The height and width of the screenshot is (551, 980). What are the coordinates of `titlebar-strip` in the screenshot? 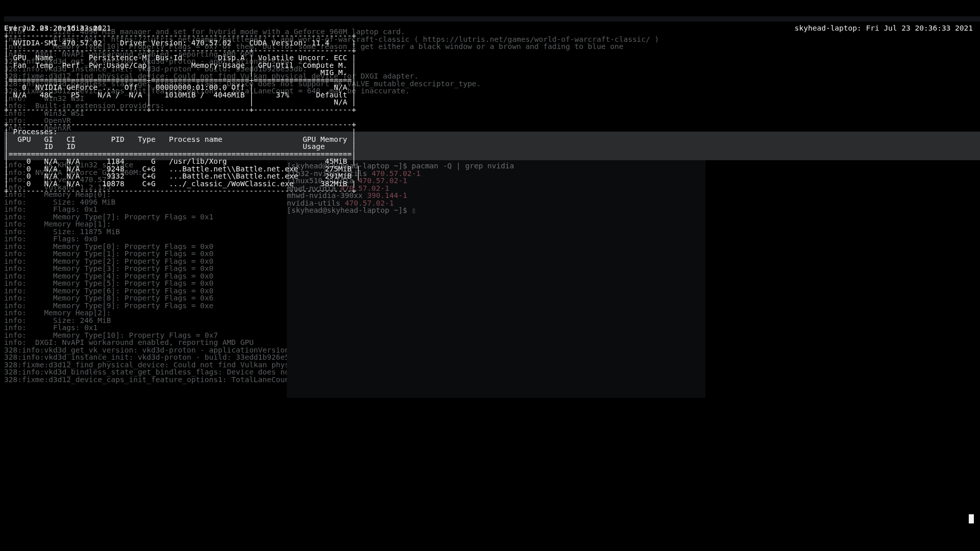 It's located at (492, 19).